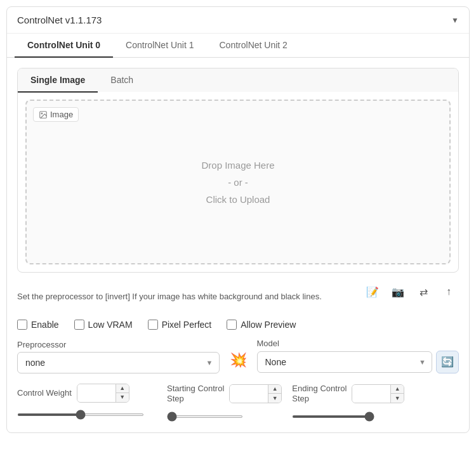 Image resolution: width=476 pixels, height=454 pixels. Describe the element at coordinates (118, 363) in the screenshot. I see `preprocessor-select: none canny depth openpose scribble` at that location.